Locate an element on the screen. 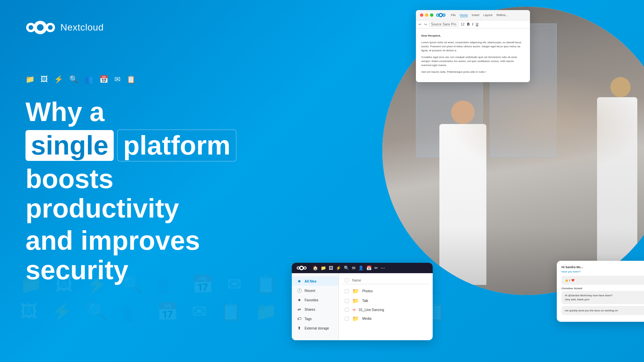  people-icon: 👥 is located at coordinates (89, 79).